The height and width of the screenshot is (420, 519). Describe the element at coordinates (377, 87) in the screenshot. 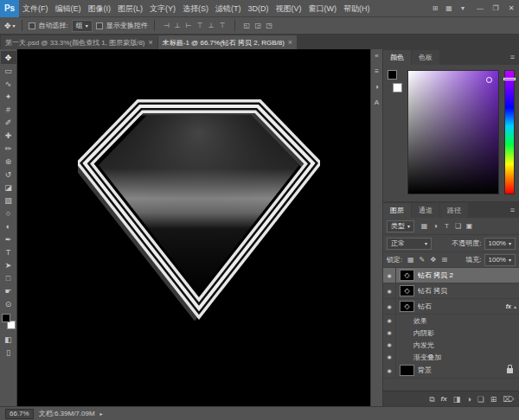

I see `collapsed-panel-adjustments: ◑` at that location.